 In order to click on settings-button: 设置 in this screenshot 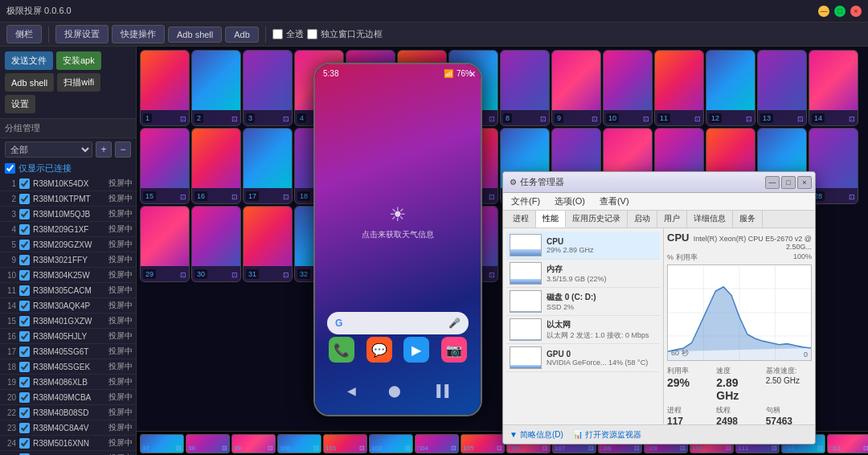, I will do `click(20, 105)`.